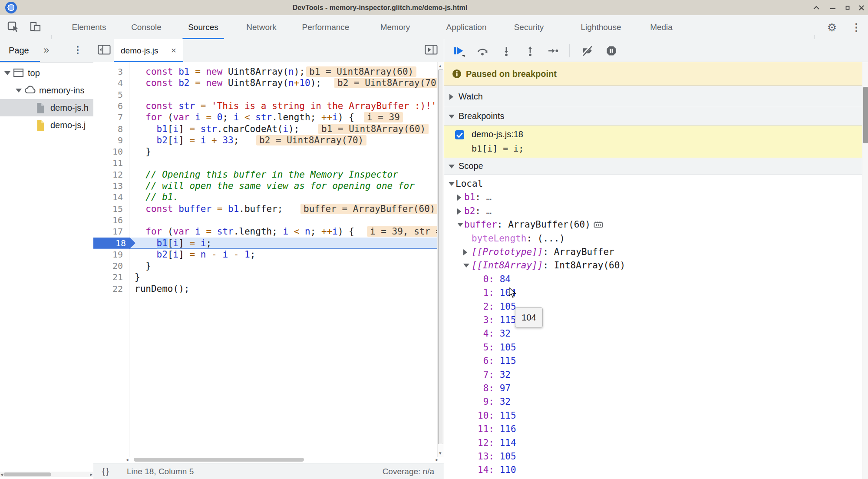 Image resolution: width=868 pixels, height=479 pixels. Describe the element at coordinates (861, 8) in the screenshot. I see `close-button` at that location.